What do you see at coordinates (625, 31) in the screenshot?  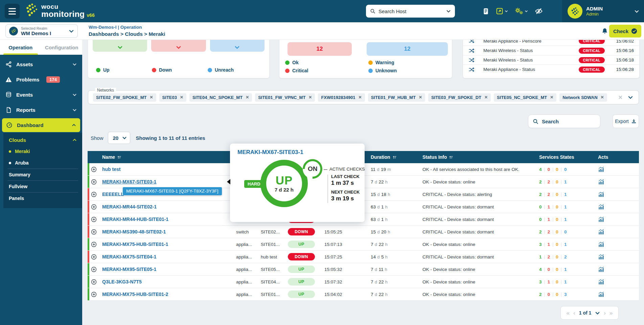 I see `check-button: Check` at bounding box center [625, 31].